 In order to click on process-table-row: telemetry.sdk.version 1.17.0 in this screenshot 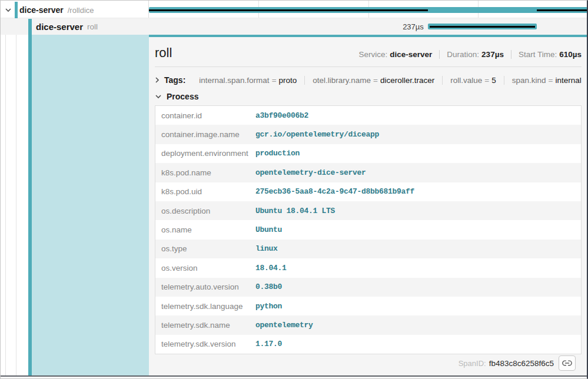, I will do `click(368, 344)`.